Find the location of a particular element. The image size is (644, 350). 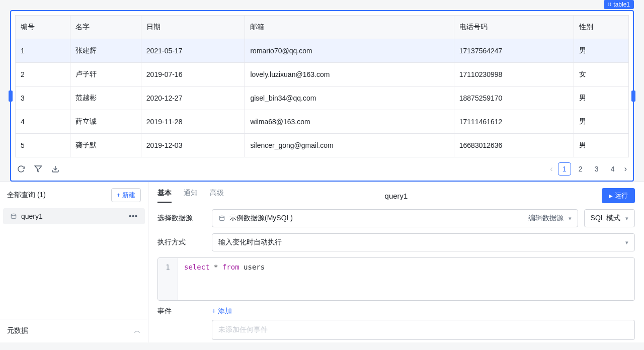

refresh-icon is located at coordinates (21, 169).